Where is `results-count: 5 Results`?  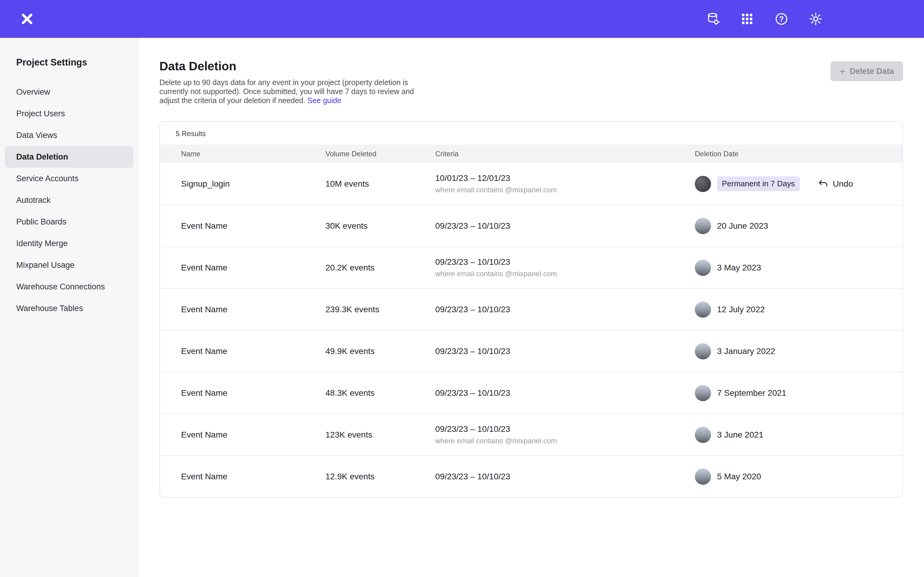 results-count: 5 Results is located at coordinates (531, 133).